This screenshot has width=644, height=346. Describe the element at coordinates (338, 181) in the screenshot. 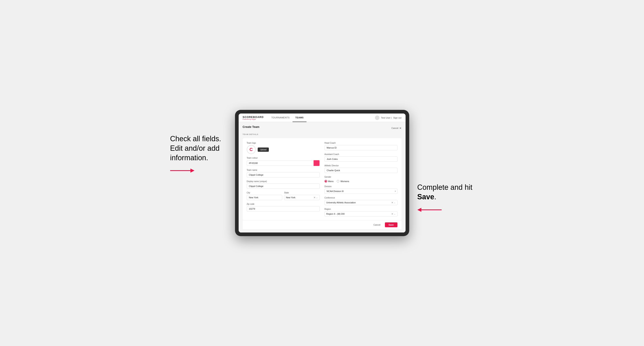

I see `womens-radio-dot` at that location.